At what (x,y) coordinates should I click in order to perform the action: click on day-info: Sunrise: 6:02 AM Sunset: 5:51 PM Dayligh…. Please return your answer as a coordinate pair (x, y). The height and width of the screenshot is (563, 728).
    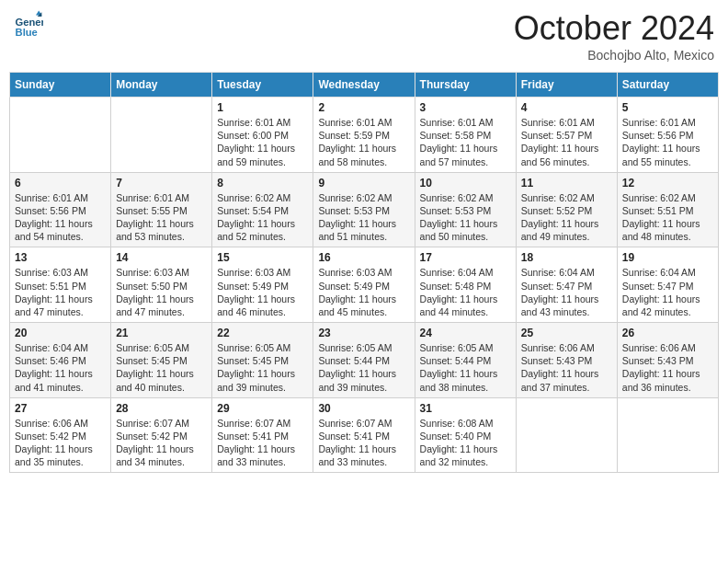
    Looking at the image, I should click on (667, 217).